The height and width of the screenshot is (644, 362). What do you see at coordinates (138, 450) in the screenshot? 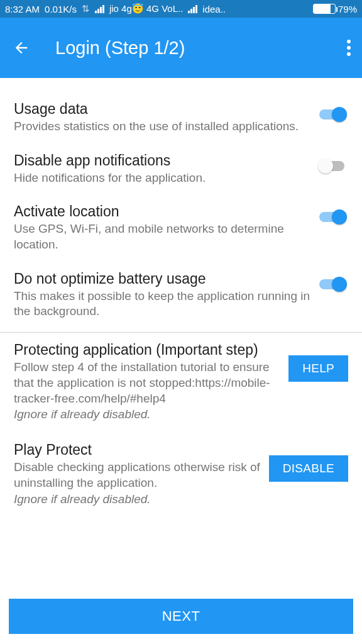
I see `row-title: Play Protect` at bounding box center [138, 450].